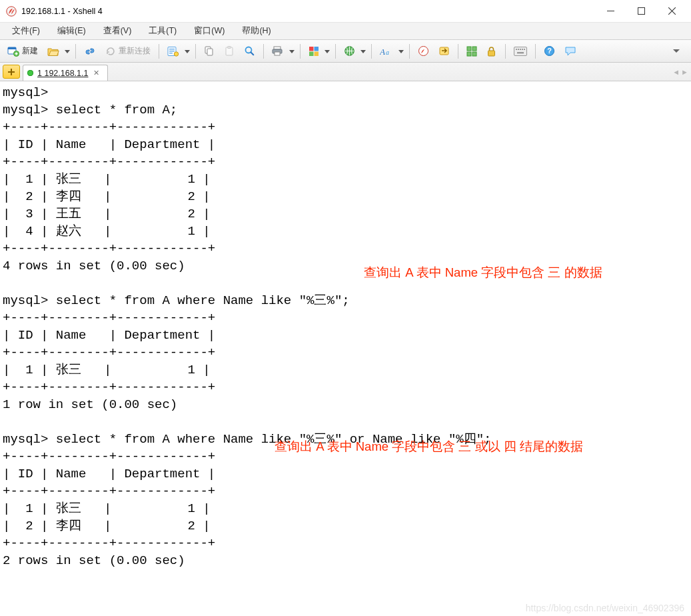  Describe the element at coordinates (363, 51) in the screenshot. I see `language-dropdown` at that location.